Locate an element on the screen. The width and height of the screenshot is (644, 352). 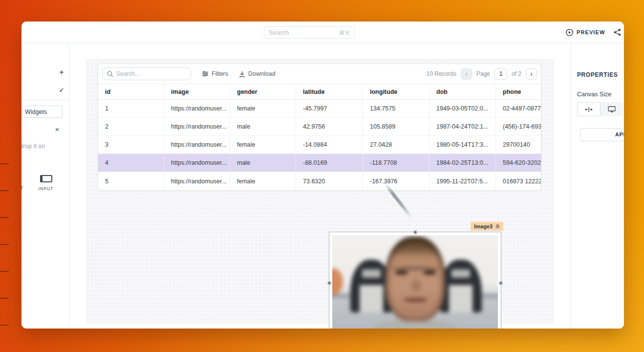
widgets-search-field is located at coordinates (42, 112).